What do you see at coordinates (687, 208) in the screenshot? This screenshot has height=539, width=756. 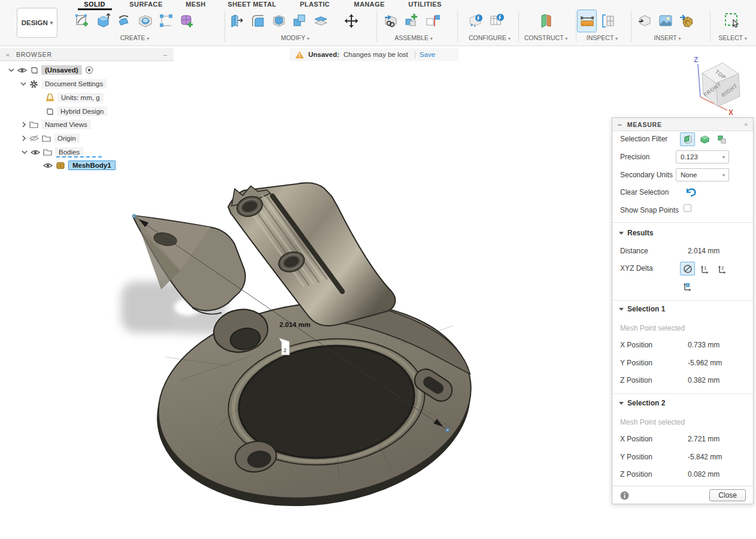 I see `show-snap-points-checkbox` at bounding box center [687, 208].